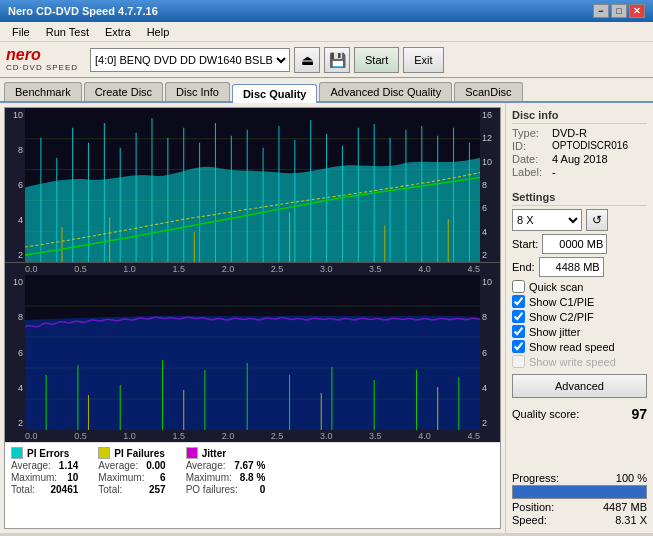 The width and height of the screenshot is (653, 536). What do you see at coordinates (572, 347) in the screenshot?
I see `show-read-label: Show read speed` at bounding box center [572, 347].